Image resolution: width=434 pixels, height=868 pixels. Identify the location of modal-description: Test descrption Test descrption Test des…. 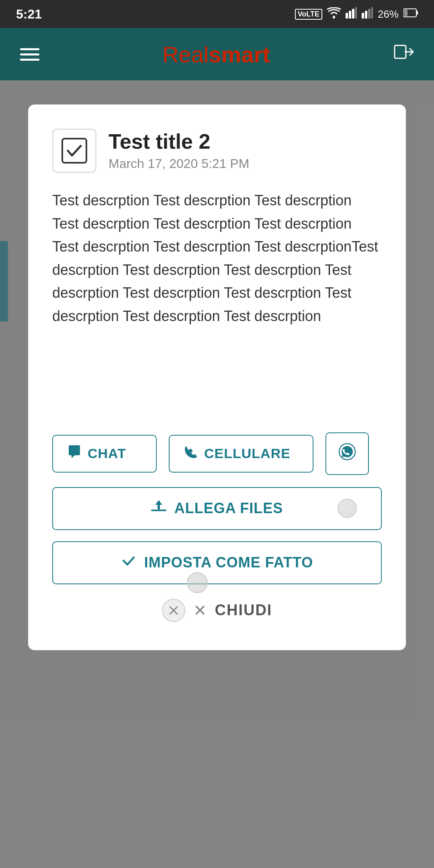
(217, 258).